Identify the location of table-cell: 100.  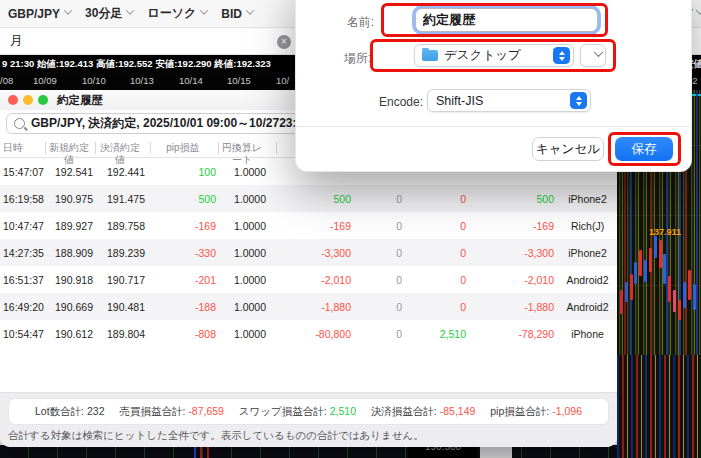
(185, 172).